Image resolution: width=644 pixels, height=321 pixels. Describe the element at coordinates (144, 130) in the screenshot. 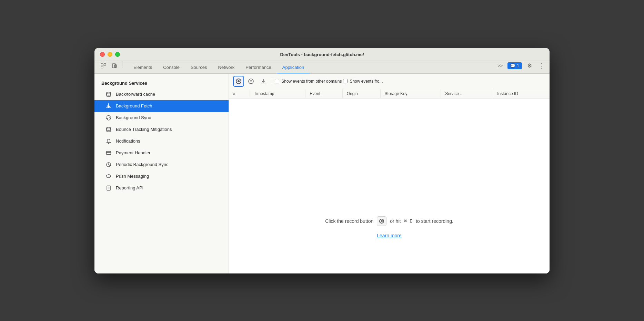

I see `sidebar-label-bounce-tracking: Bounce Tracking Mitigations` at that location.